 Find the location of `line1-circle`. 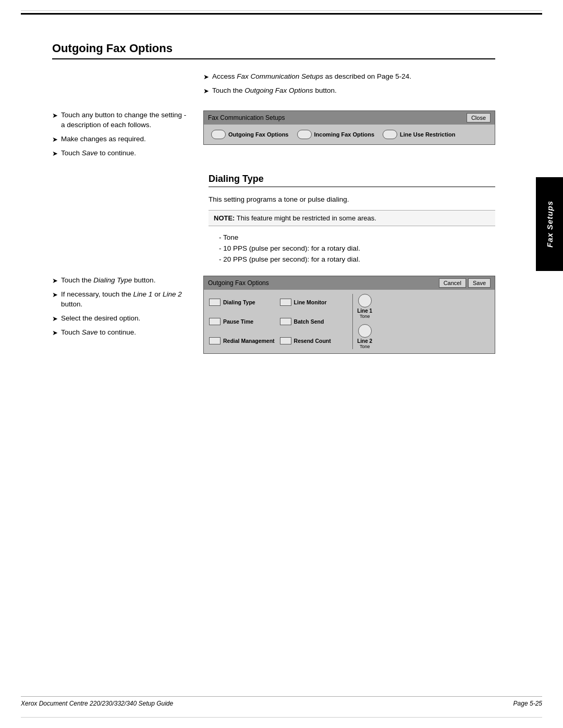

line1-circle is located at coordinates (365, 301).